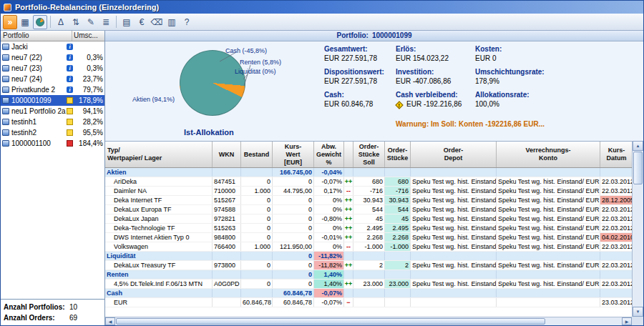 This screenshot has width=644, height=326. Describe the element at coordinates (399, 104) in the screenshot. I see `warning-diamond-icon: !` at that location.